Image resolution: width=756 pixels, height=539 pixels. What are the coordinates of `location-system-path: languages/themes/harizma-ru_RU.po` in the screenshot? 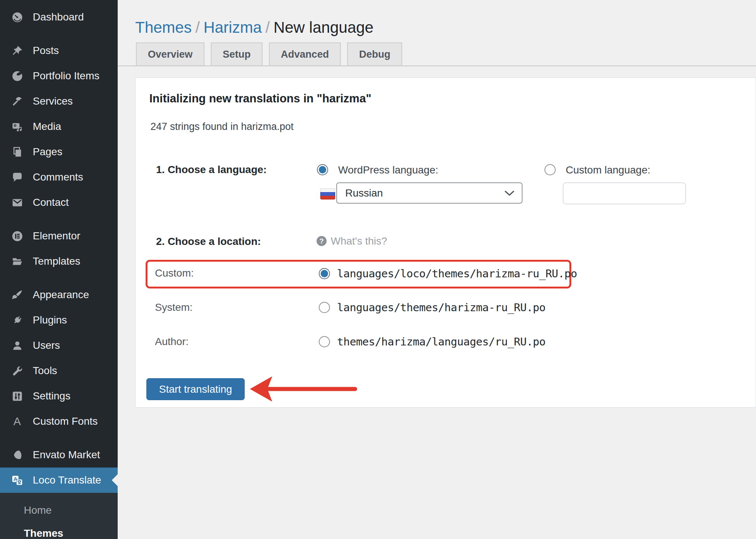 It's located at (441, 307).